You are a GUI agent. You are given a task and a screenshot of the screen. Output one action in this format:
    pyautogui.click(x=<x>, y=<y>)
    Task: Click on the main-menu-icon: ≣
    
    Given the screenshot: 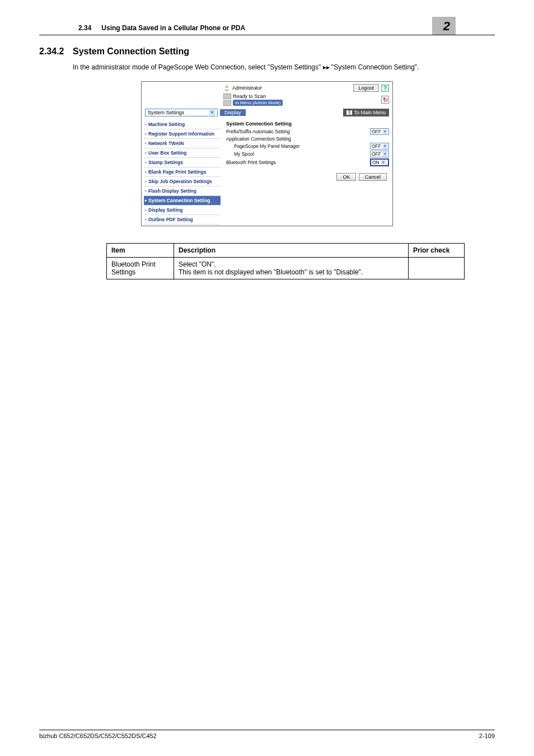 What is the action you would take?
    pyautogui.click(x=349, y=113)
    